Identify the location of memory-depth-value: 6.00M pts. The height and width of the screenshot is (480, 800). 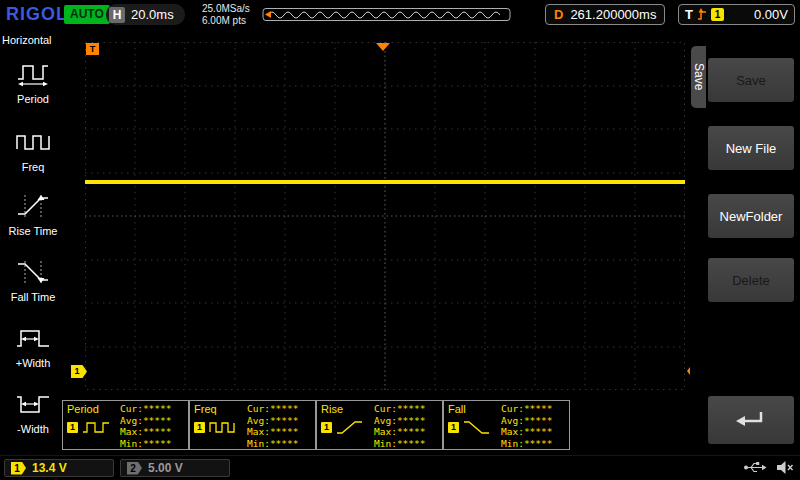
(226, 21).